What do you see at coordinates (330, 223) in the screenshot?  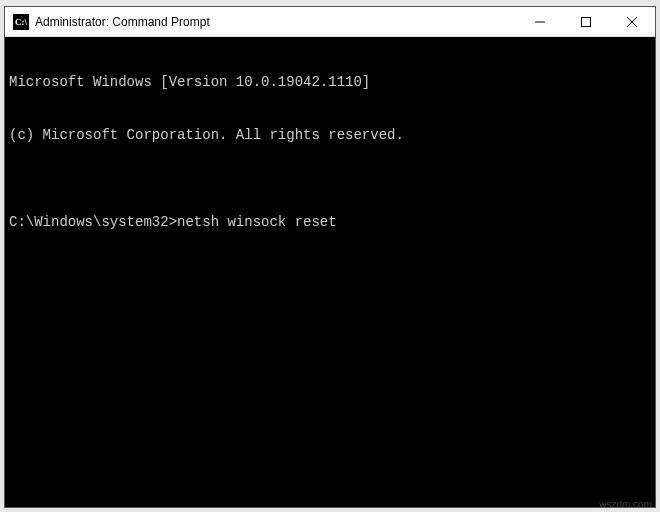 I see `prompt-line: C:\Windows\system32>netsh winsock reset` at bounding box center [330, 223].